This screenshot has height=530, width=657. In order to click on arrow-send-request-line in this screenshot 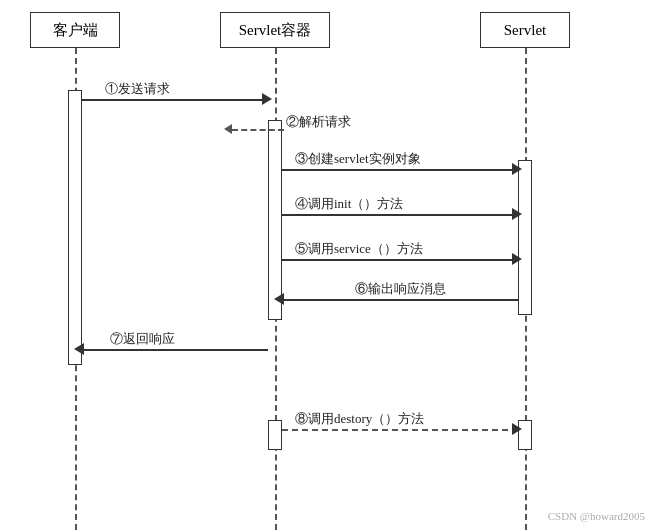, I will do `click(175, 100)`.